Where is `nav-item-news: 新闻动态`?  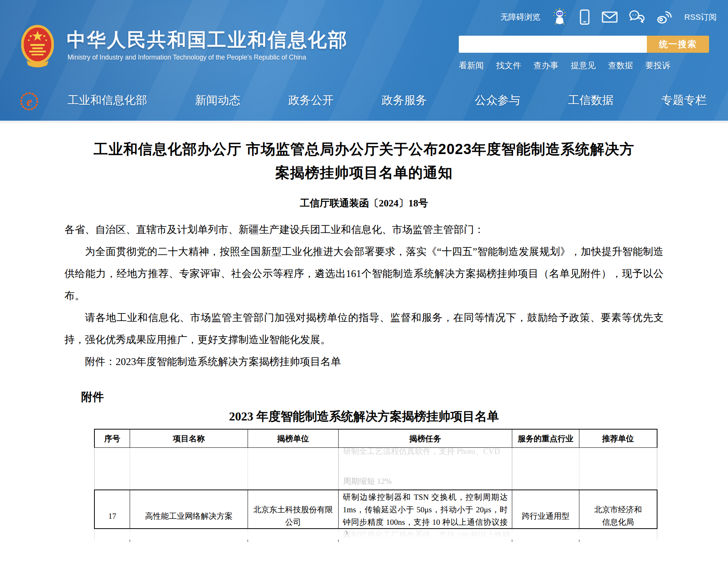 nav-item-news: 新闻动态 is located at coordinates (218, 100).